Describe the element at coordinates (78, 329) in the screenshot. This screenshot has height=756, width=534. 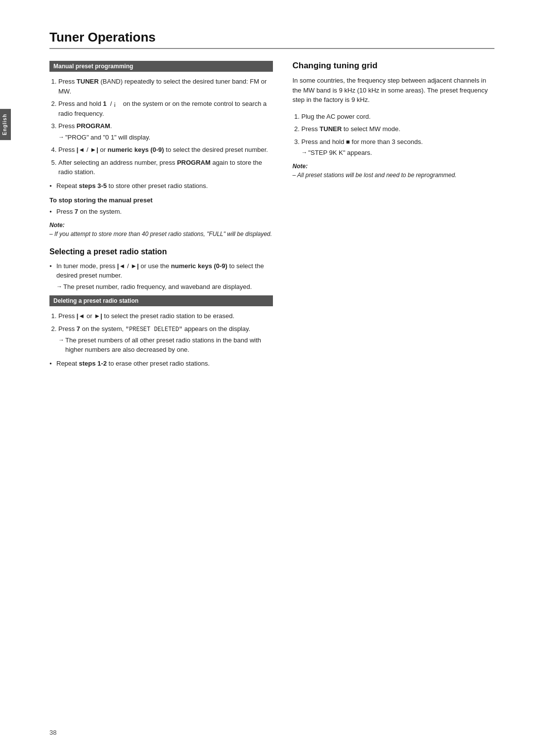
I see `7-bold2: 7` at that location.